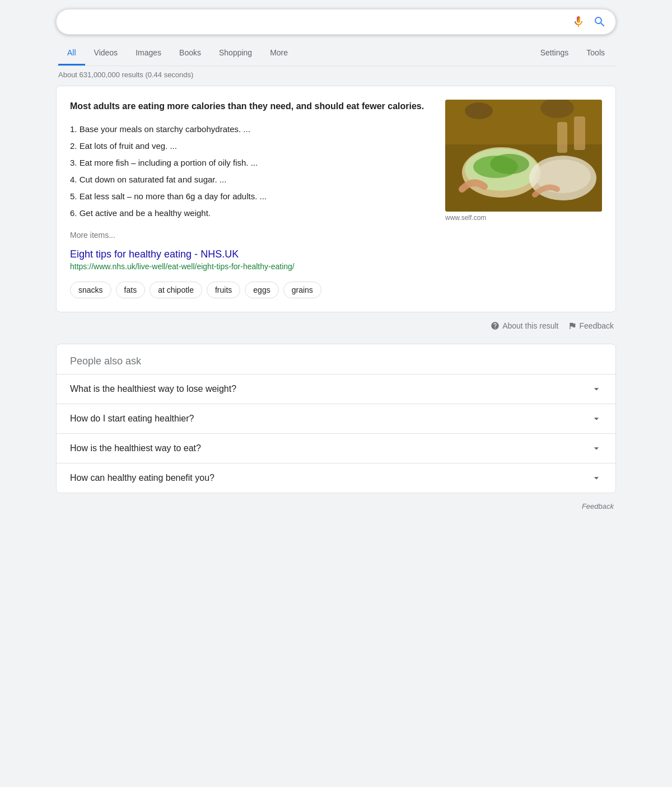  Describe the element at coordinates (279, 54) in the screenshot. I see `tab-more: More` at that location.